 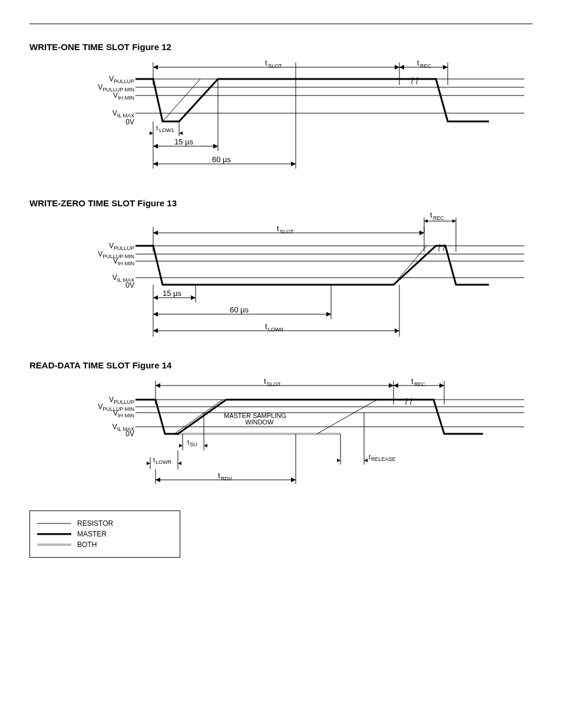 I want to click on legend-resistor: RESISTOR, so click(x=95, y=523).